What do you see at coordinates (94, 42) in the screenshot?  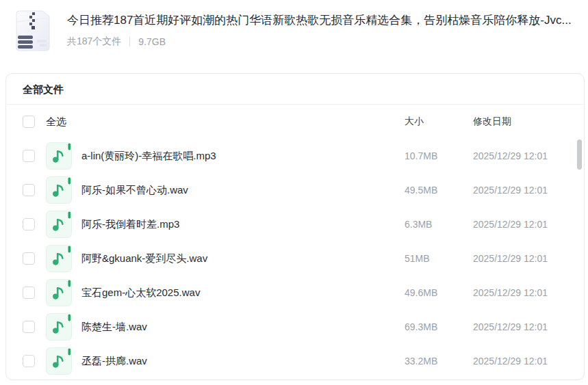 I see `file-count: 共187个文件` at bounding box center [94, 42].